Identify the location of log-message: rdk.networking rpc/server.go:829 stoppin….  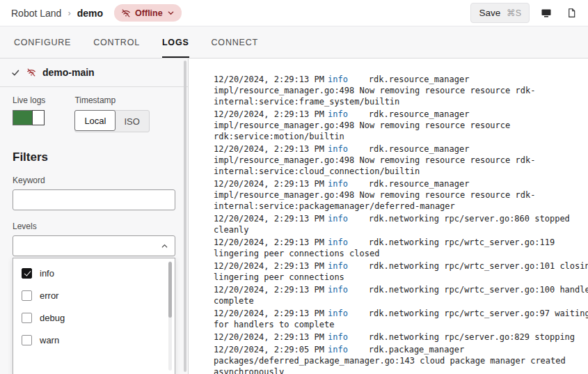
(472, 337).